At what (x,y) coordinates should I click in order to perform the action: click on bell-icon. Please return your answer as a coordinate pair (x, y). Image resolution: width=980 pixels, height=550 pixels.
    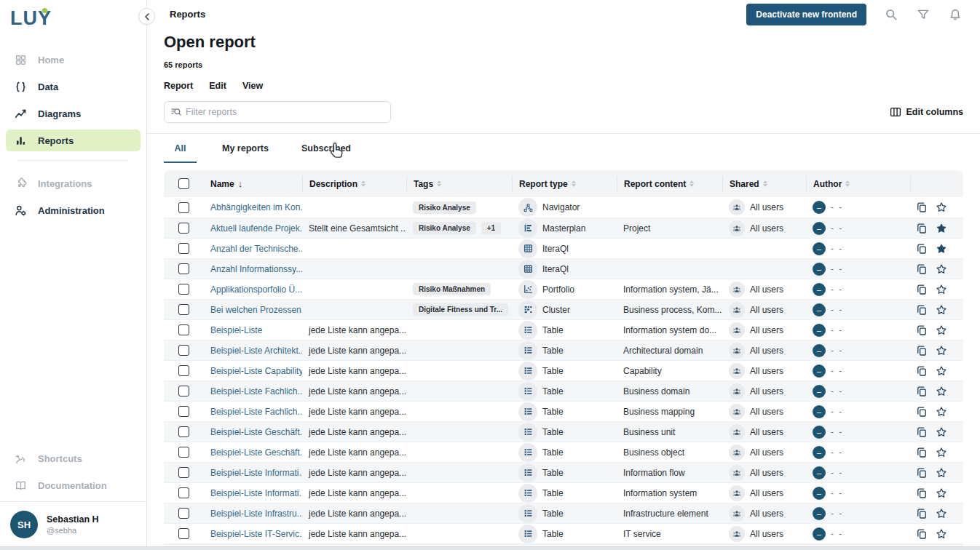
    Looking at the image, I should click on (955, 15).